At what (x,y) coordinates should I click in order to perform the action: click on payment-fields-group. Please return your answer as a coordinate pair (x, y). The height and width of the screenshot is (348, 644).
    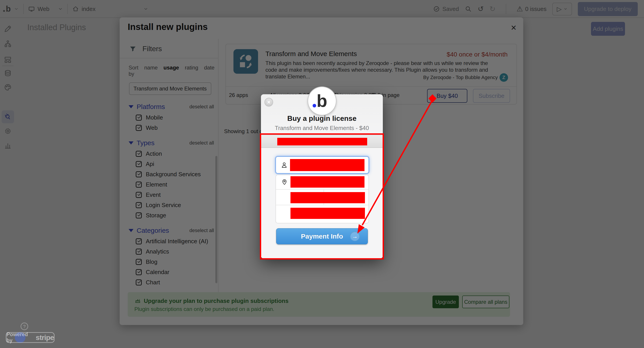
    Looking at the image, I should click on (322, 199).